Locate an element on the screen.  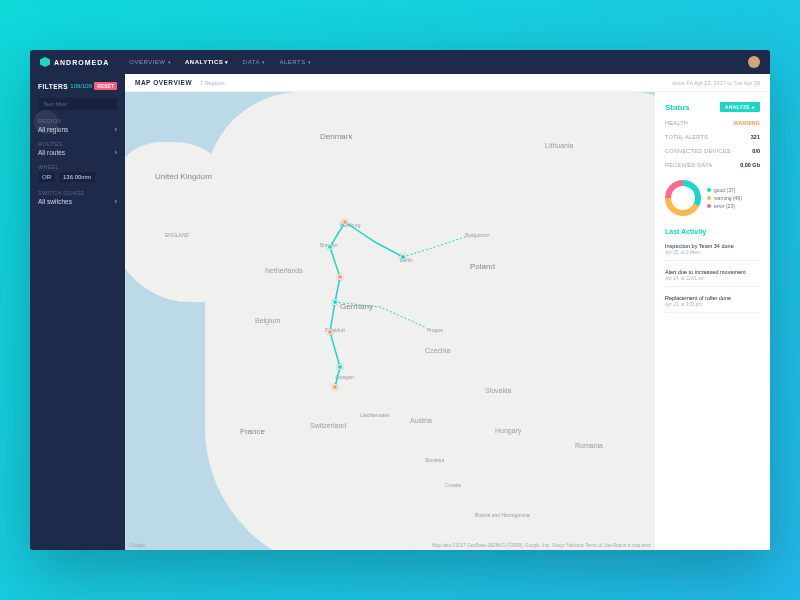
last-activity-title: Last Activity is located at coordinates (712, 232).